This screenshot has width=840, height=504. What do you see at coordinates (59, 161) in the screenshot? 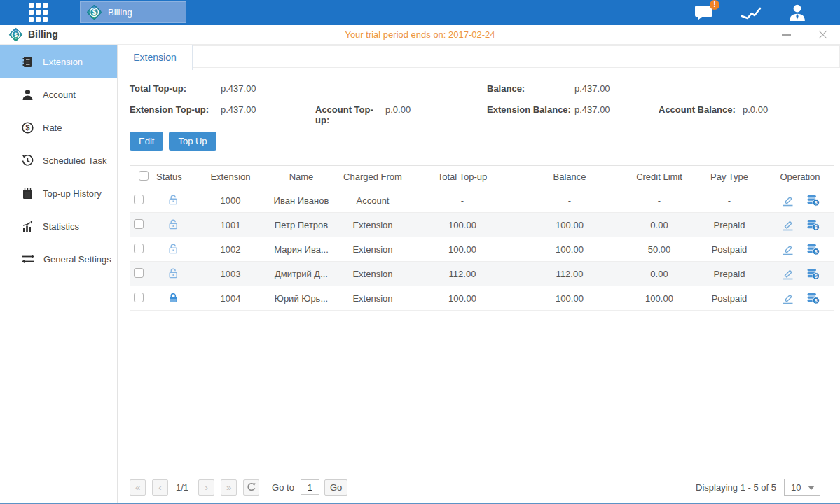
I see `sidebar-item-scheduled-task: Scheduled Task` at bounding box center [59, 161].